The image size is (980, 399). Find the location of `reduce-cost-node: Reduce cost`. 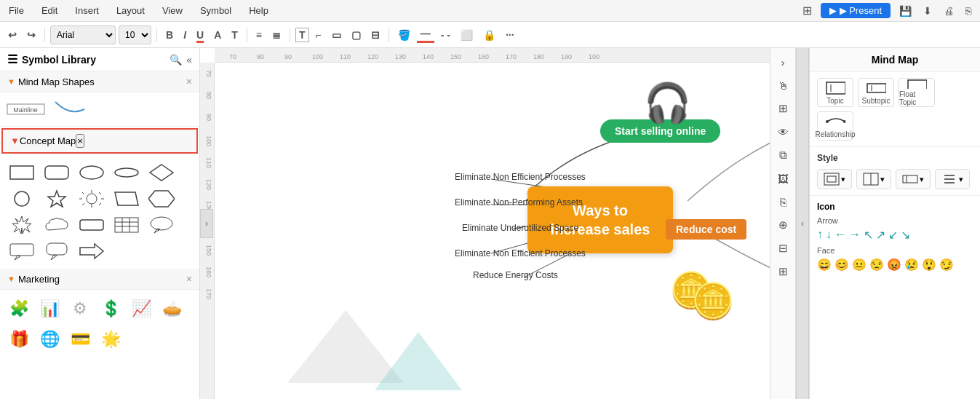

reduce-cost-node: Reduce cost is located at coordinates (706, 229).